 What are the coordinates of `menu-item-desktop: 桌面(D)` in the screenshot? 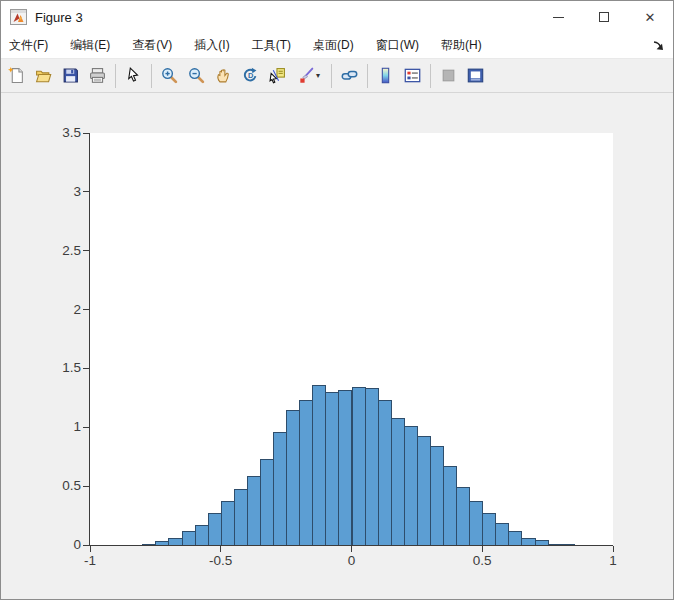 It's located at (334, 46).